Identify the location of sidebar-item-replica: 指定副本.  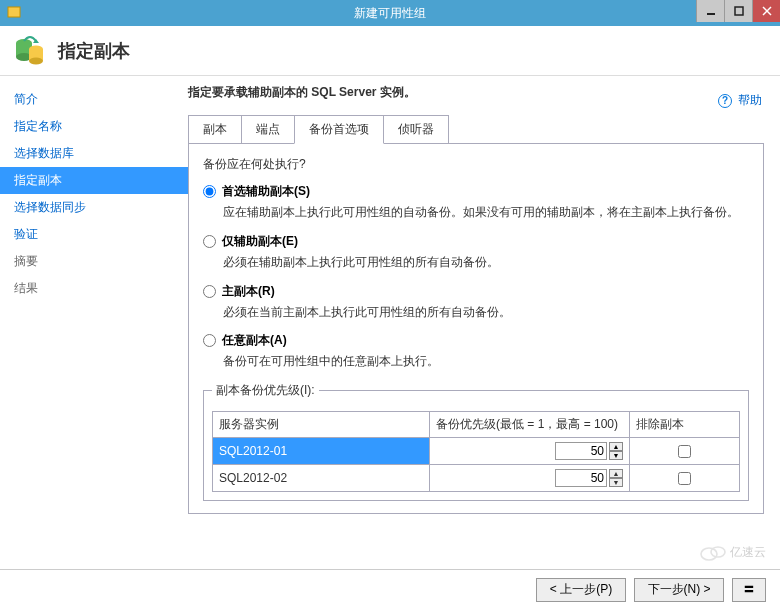
(94, 180).